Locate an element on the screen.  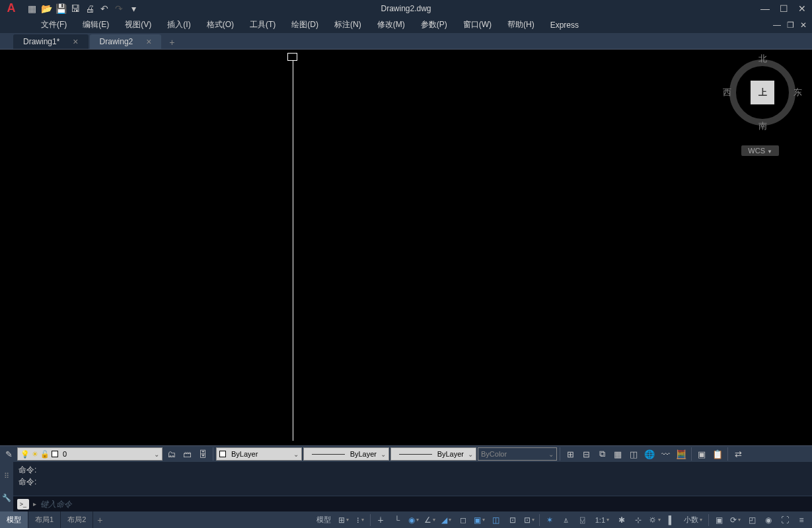
menu-parametric: 参数(P) is located at coordinates (434, 25).